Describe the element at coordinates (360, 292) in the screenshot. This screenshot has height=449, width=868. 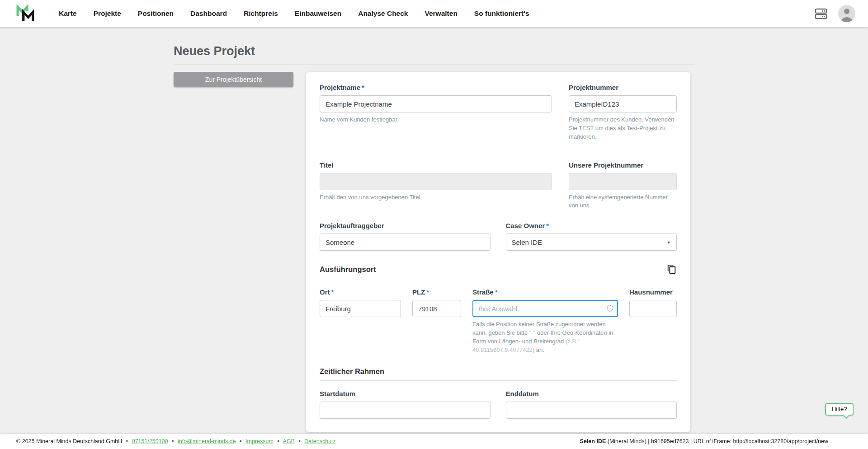
I see `ort-label: Ort*` at that location.